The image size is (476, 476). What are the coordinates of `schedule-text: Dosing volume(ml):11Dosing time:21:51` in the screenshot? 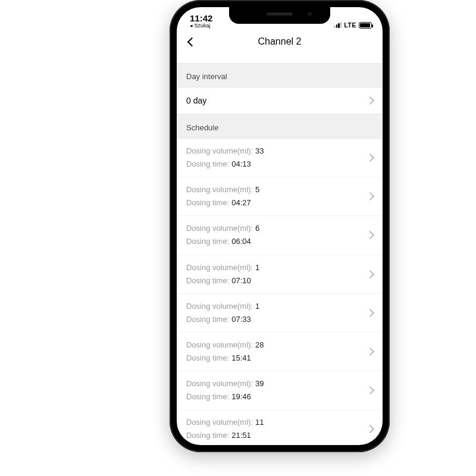 It's located at (225, 429).